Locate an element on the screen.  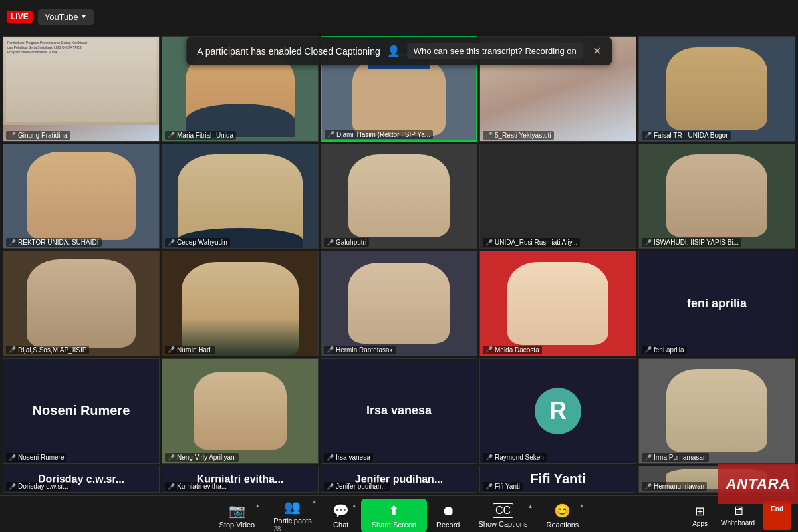
tile-name-rektor: 🎤 REKTOR UNIDA: SUHAIDI is located at coordinates (54, 242).